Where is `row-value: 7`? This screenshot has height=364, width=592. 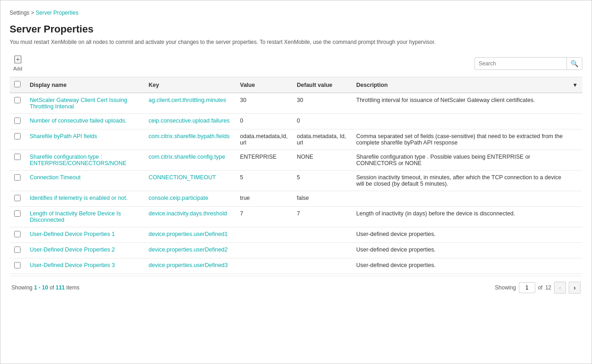 row-value: 7 is located at coordinates (264, 217).